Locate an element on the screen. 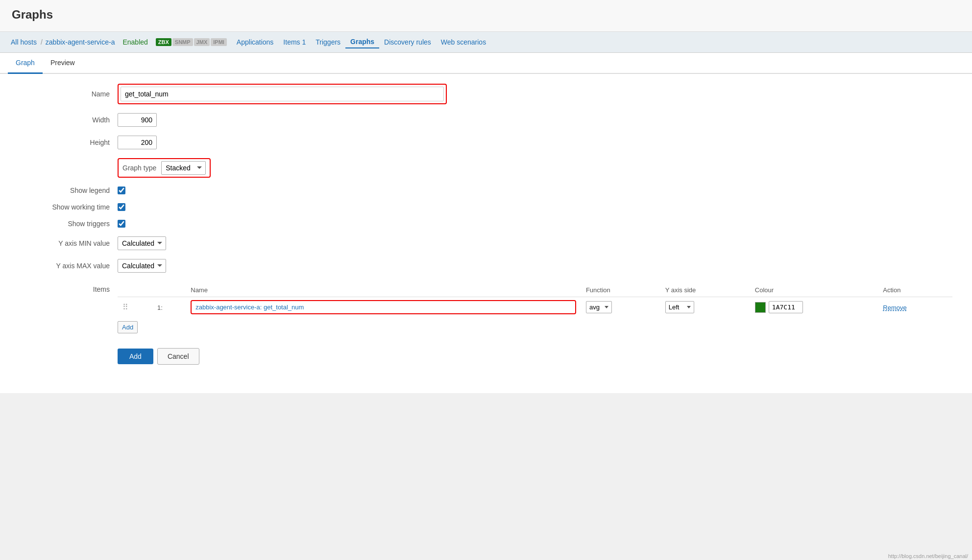  graph-type-highlight: Graph type Normal Stacked Pie Exploded is located at coordinates (164, 168).